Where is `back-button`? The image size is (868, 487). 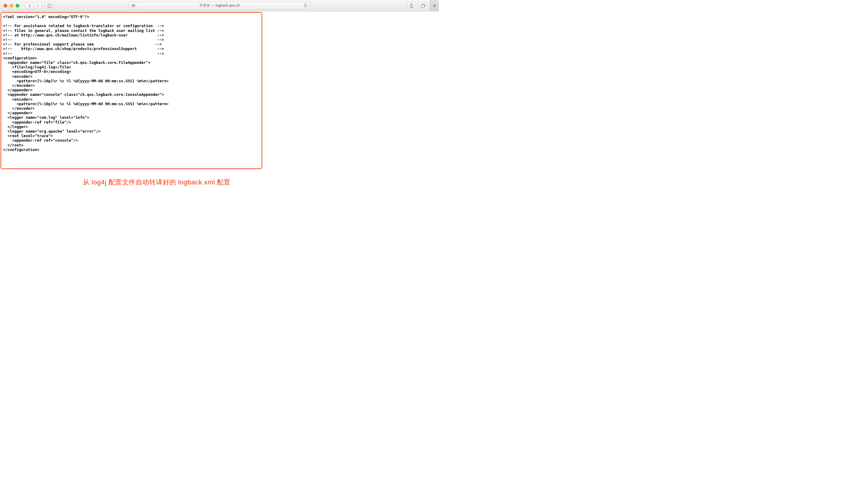
back-button is located at coordinates (30, 5).